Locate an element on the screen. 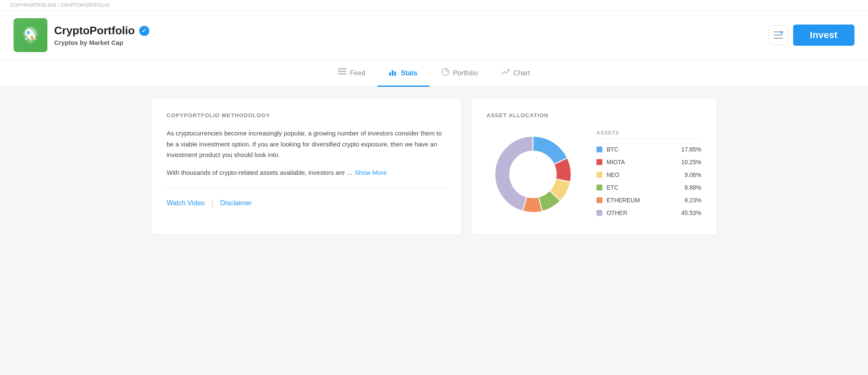 The image size is (868, 375). tab-portfolio-label: Portfolio is located at coordinates (465, 73).